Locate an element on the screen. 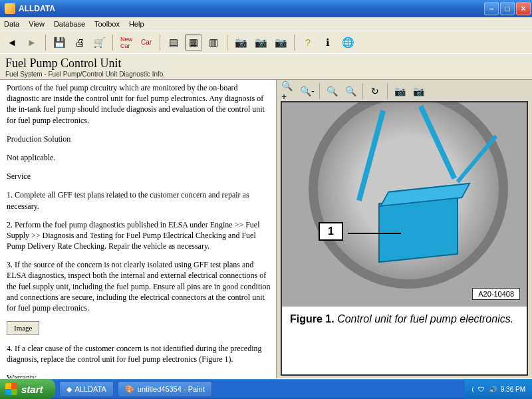  newcar-button: NewCar is located at coordinates (126, 43).